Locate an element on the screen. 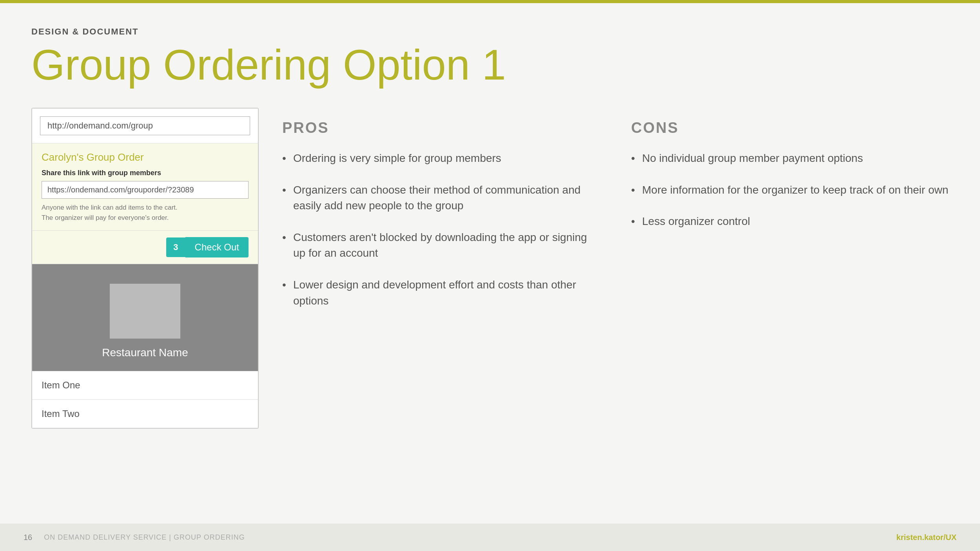  group-order-section: Carolyn's Group Order Share this link wi… is located at coordinates (145, 187).